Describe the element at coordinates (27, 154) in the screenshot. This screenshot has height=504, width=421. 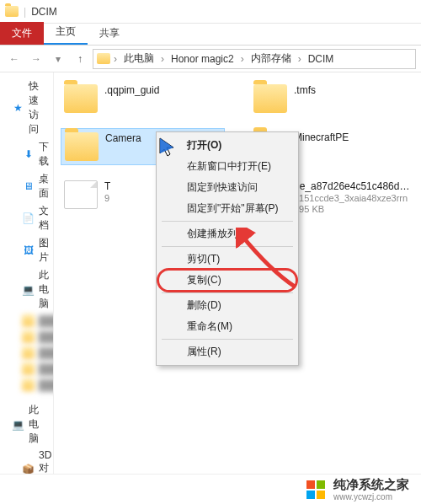
I see `tree-downloads: ⬇下载📌` at that location.